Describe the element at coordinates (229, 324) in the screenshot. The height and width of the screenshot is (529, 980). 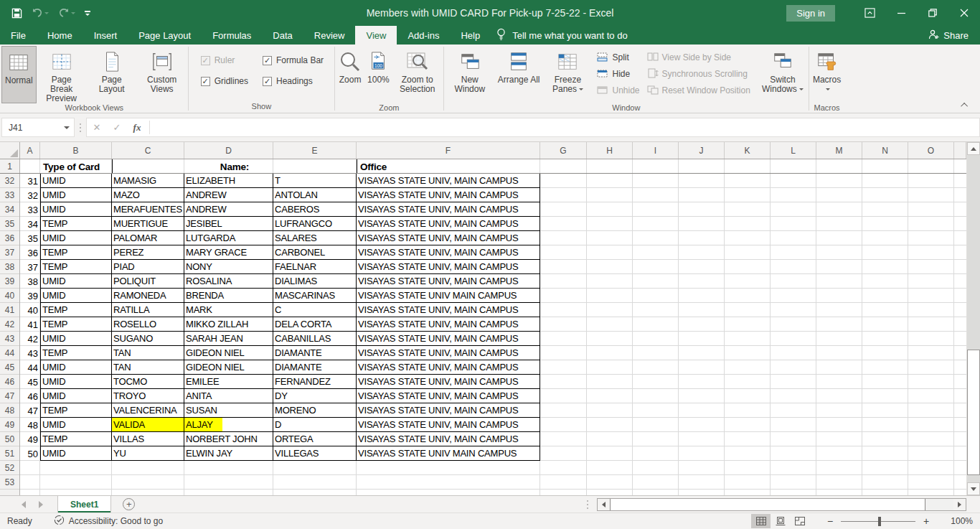
I see `cell-first-name: MIKKO ZILLAH` at that location.